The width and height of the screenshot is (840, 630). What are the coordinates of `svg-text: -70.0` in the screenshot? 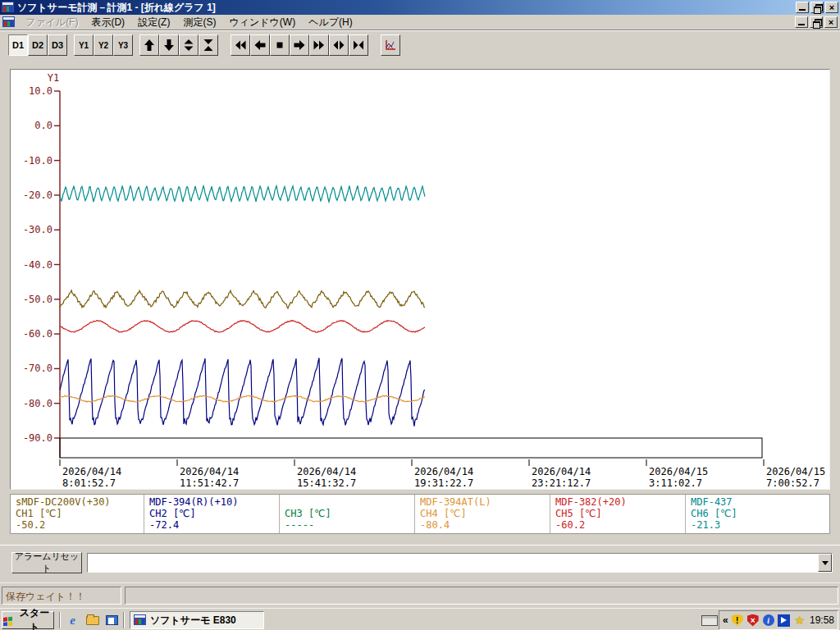 It's located at (38, 368).